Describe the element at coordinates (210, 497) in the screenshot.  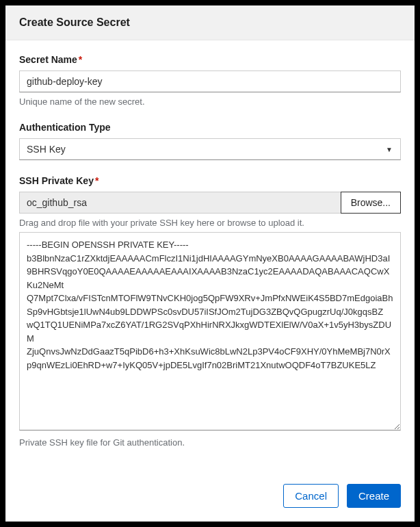
I see `modal-footer: Cancel Create` at that location.